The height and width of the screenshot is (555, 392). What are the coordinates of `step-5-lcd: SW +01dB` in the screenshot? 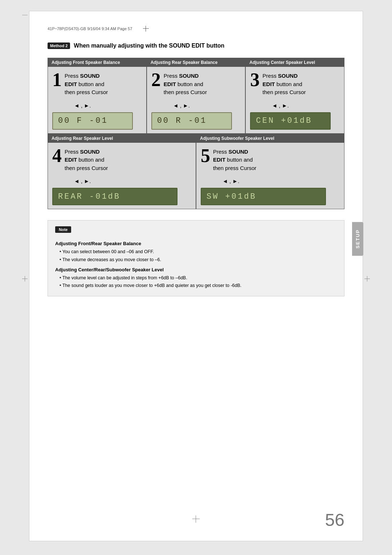 It's located at (264, 197).